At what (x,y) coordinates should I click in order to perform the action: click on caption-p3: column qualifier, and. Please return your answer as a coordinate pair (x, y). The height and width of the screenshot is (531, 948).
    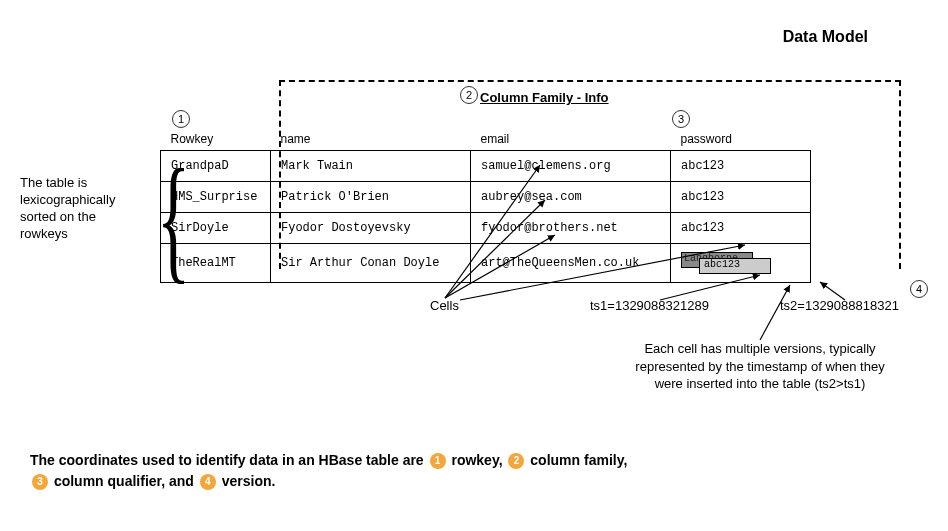
    Looking at the image, I should click on (126, 481).